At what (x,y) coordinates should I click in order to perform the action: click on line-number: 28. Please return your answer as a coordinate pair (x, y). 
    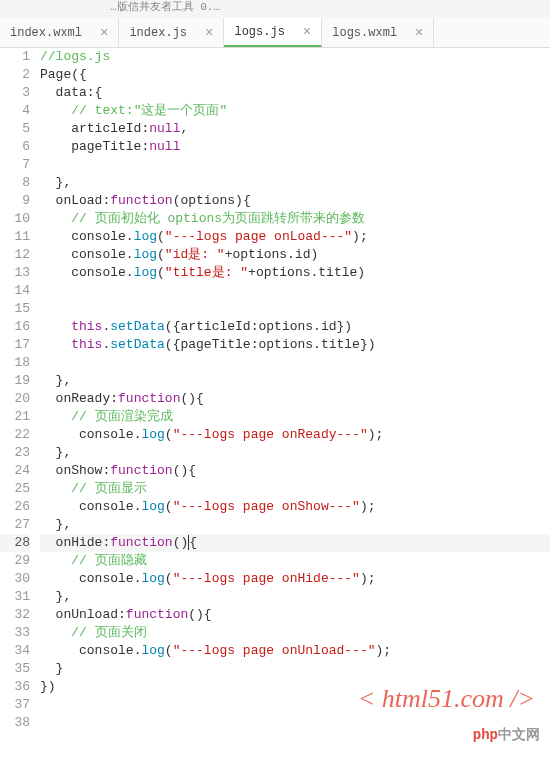
    Looking at the image, I should click on (15, 543).